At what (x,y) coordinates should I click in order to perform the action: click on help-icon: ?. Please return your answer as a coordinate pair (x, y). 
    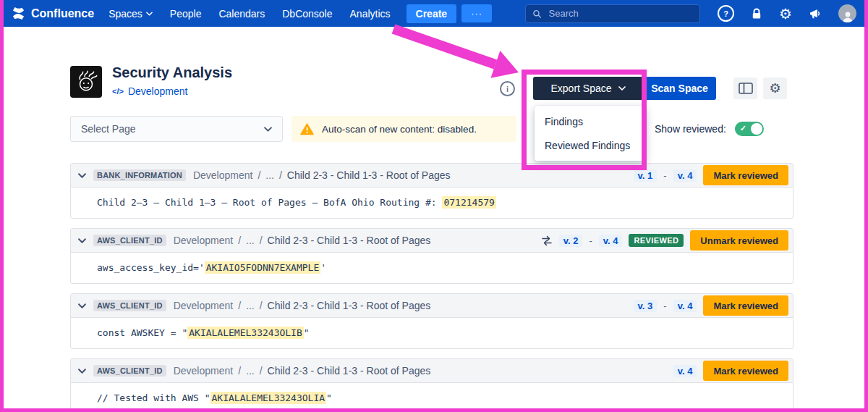
    Looking at the image, I should click on (726, 13).